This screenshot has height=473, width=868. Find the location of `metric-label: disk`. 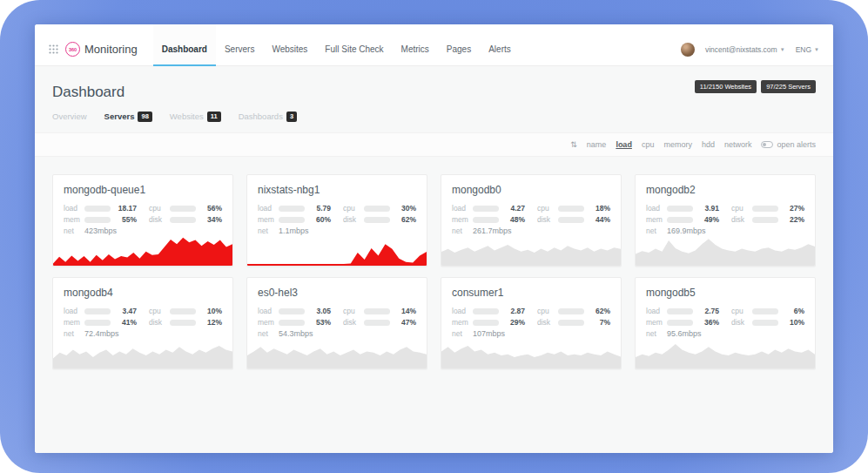

metric-label: disk is located at coordinates (548, 322).